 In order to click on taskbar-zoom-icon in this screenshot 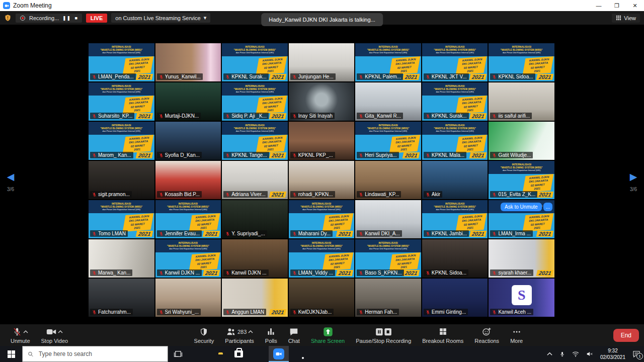, I will do `click(279, 354)`.